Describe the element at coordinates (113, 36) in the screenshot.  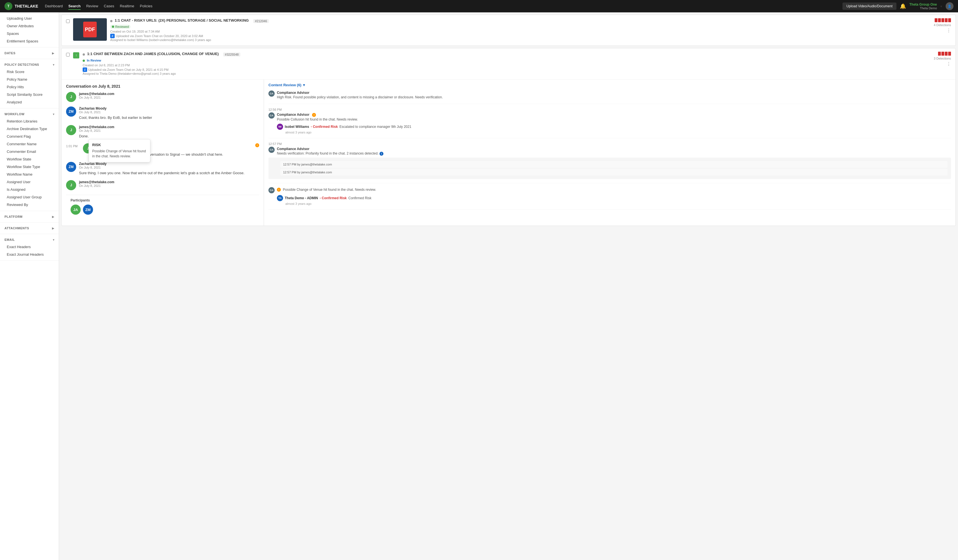
I see `zoom-icon-card1: Z` at that location.